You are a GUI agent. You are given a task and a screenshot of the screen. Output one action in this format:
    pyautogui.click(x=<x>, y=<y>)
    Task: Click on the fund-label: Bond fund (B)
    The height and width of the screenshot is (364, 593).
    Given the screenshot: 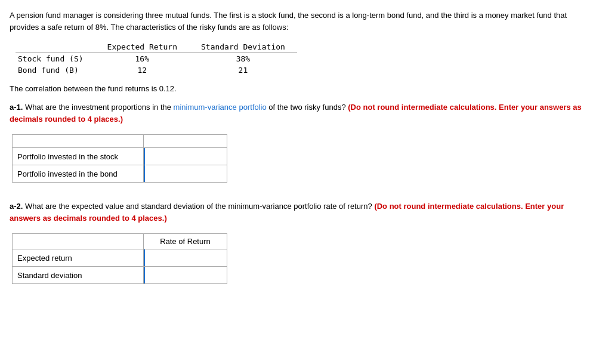 What is the action you would take?
    pyautogui.click(x=55, y=70)
    